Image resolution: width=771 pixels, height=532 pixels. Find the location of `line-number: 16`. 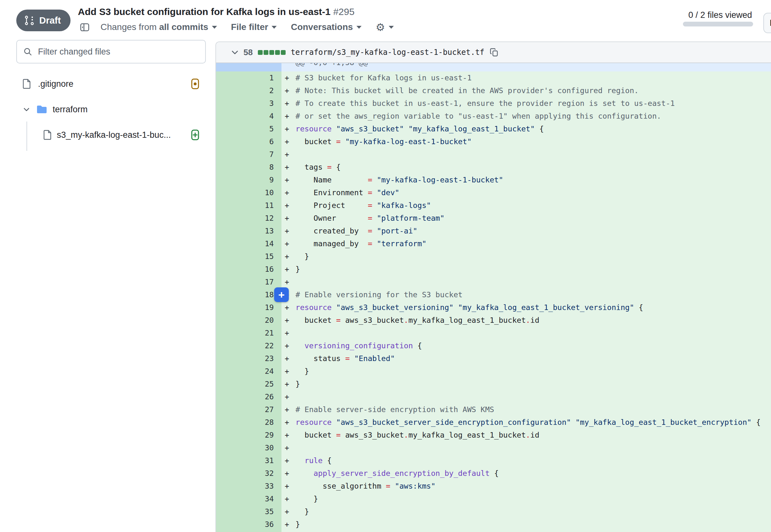

line-number: 16 is located at coordinates (249, 269).